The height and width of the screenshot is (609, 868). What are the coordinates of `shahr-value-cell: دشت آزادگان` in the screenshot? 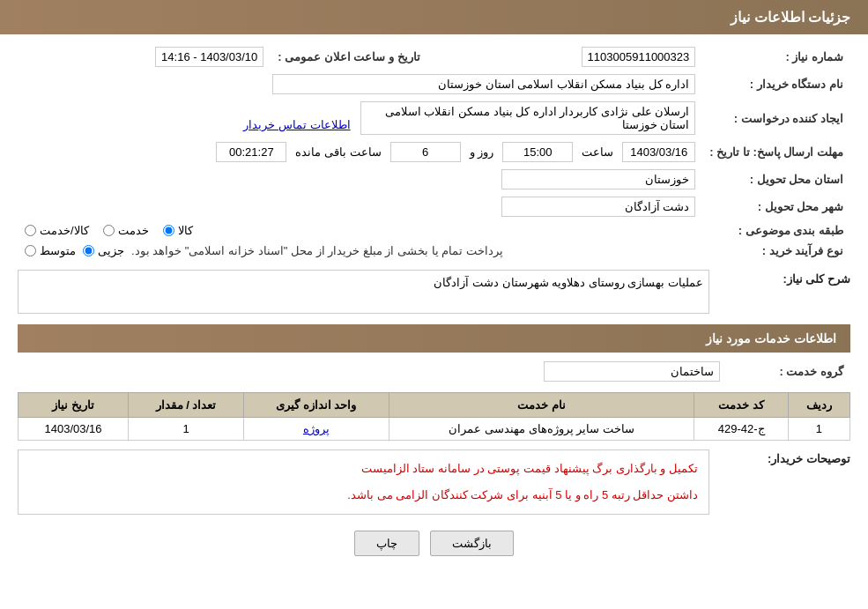 It's located at (360, 206).